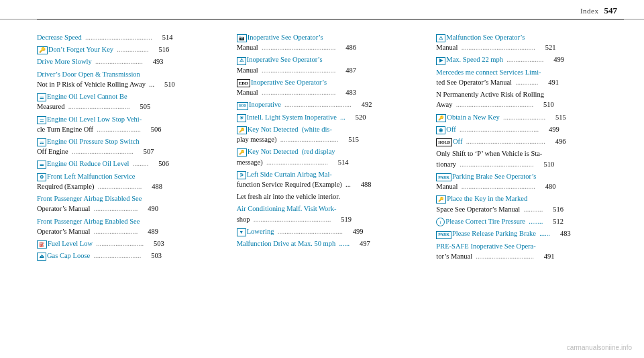 The height and width of the screenshot is (358, 644). Describe the element at coordinates (331, 208) in the screenshot. I see `entry-line: Air Conditioning Malf. Visit Work-` at that location.